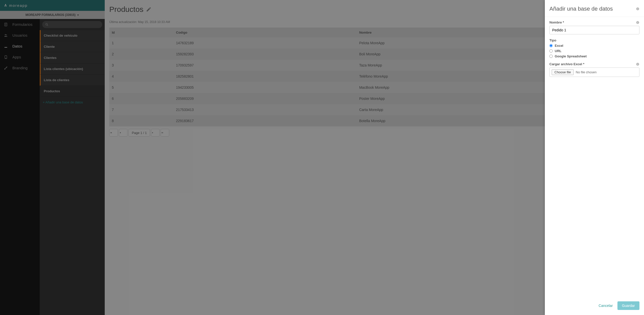 The height and width of the screenshot is (315, 644). What do you see at coordinates (553, 40) in the screenshot?
I see `type-label: Tipo` at bounding box center [553, 40].